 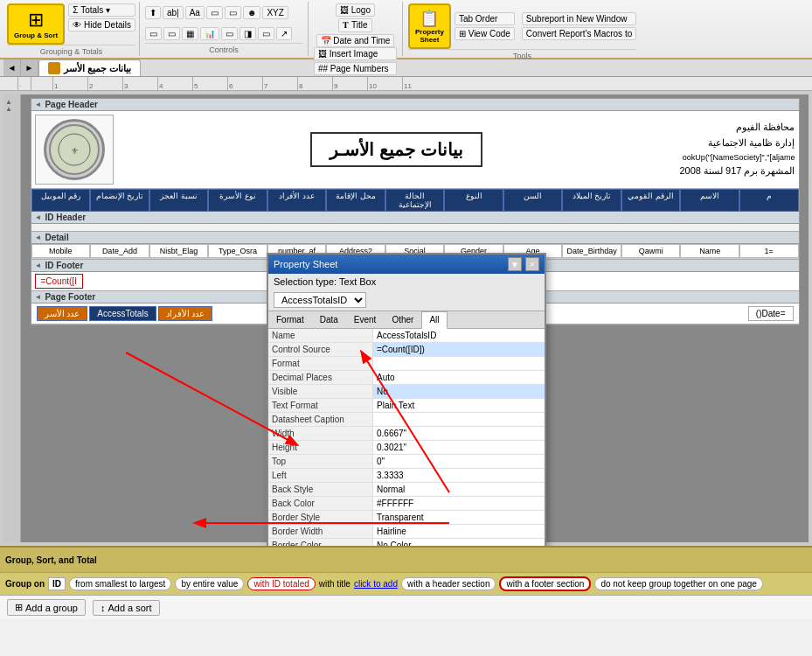 What do you see at coordinates (179, 251) in the screenshot?
I see `td-nisbt: Nisbt_Elag` at bounding box center [179, 251].